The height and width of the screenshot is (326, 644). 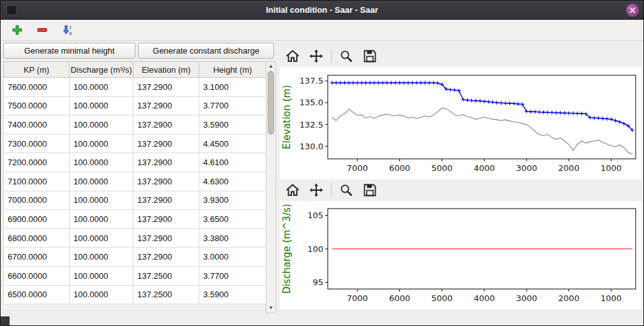 I want to click on generate-constant-discharge-button: Generate constant discharge, so click(x=206, y=51).